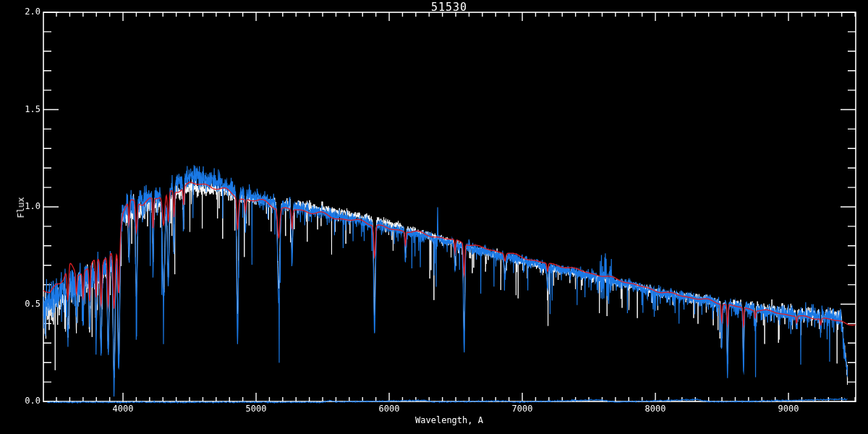 The image size is (868, 434). Describe the element at coordinates (20, 206) in the screenshot. I see `y-tick-label: 1.0` at that location.